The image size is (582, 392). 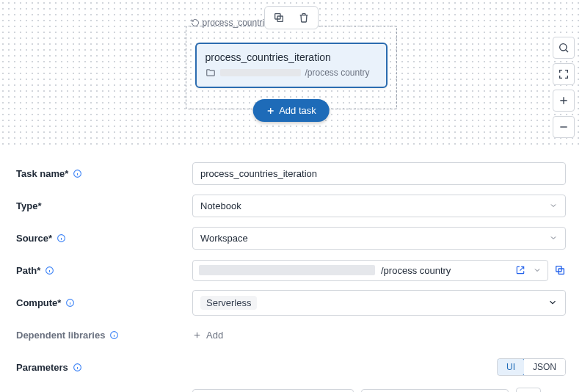 What do you see at coordinates (564, 74) in the screenshot?
I see `fullscreen-icon` at bounding box center [564, 74].